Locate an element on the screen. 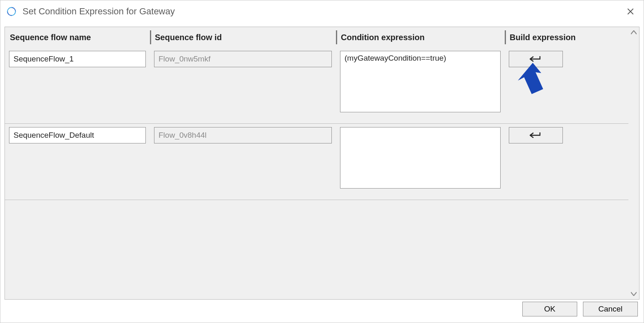 This screenshot has width=644, height=323. column-headers: Sequence flow name Sequence flow id Cond… is located at coordinates (317, 37).